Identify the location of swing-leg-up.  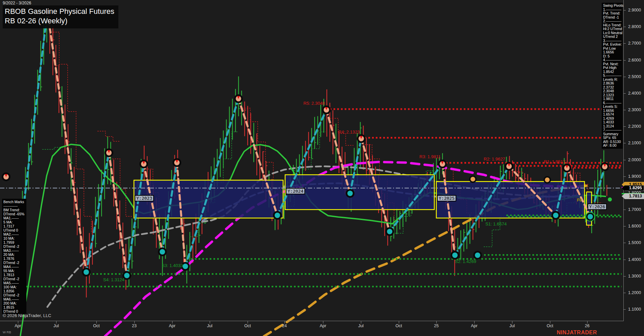
(97, 212).